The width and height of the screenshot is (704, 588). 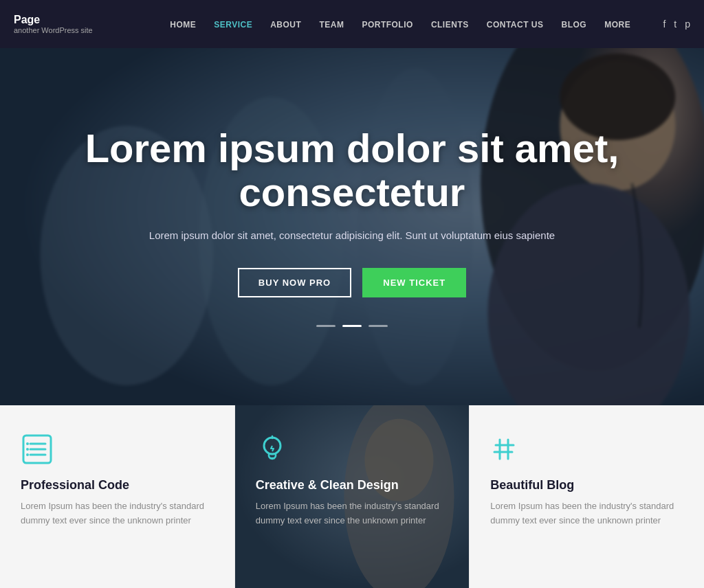 What do you see at coordinates (575, 24) in the screenshot?
I see `nav-item-blog: BLOG` at bounding box center [575, 24].